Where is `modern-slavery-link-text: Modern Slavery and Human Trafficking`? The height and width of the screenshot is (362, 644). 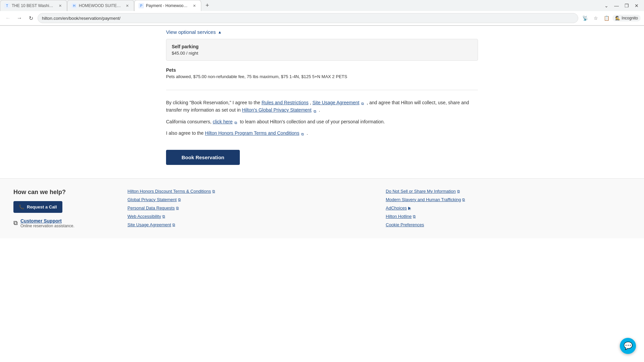
modern-slavery-link-text: Modern Slavery and Human Trafficking is located at coordinates (423, 200).